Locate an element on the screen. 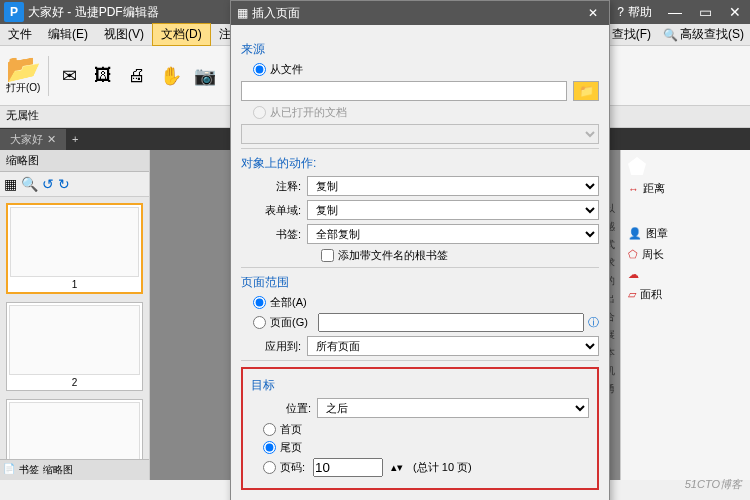 Image resolution: width=750 pixels, height=500 pixels. tool-hand: ✋ is located at coordinates (171, 76).